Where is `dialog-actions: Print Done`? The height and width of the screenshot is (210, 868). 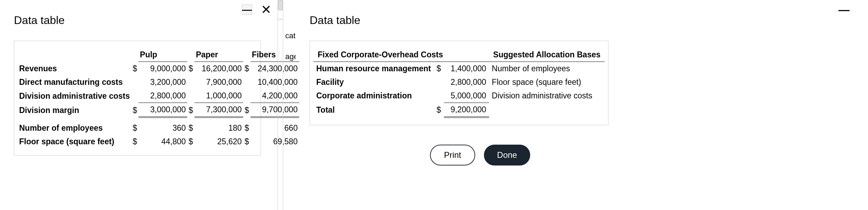 dialog-actions: Print Done is located at coordinates (480, 155).